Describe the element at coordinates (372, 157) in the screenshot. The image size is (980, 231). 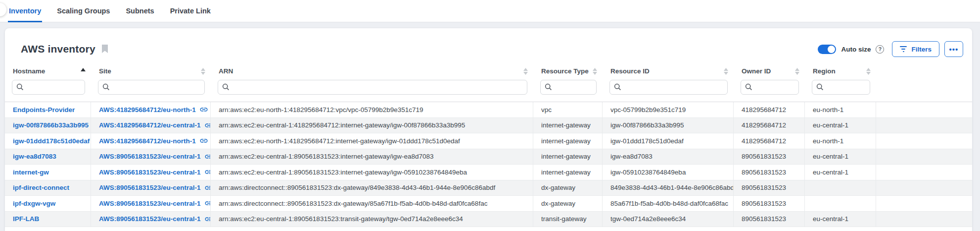
I see `cell-arn: arn:aws:ec2:eu-central-1:890561831523:in…` at that location.